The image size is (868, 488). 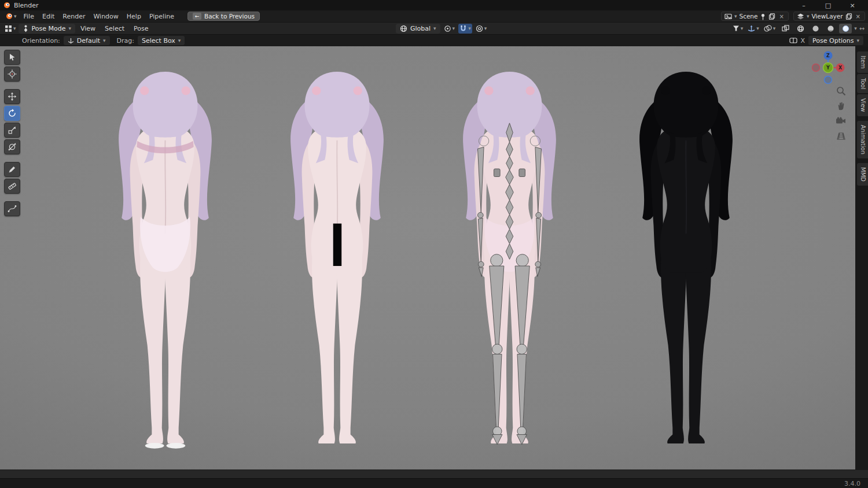 What do you see at coordinates (828, 68) in the screenshot?
I see `navigation-gizmo: Z X Y` at bounding box center [828, 68].